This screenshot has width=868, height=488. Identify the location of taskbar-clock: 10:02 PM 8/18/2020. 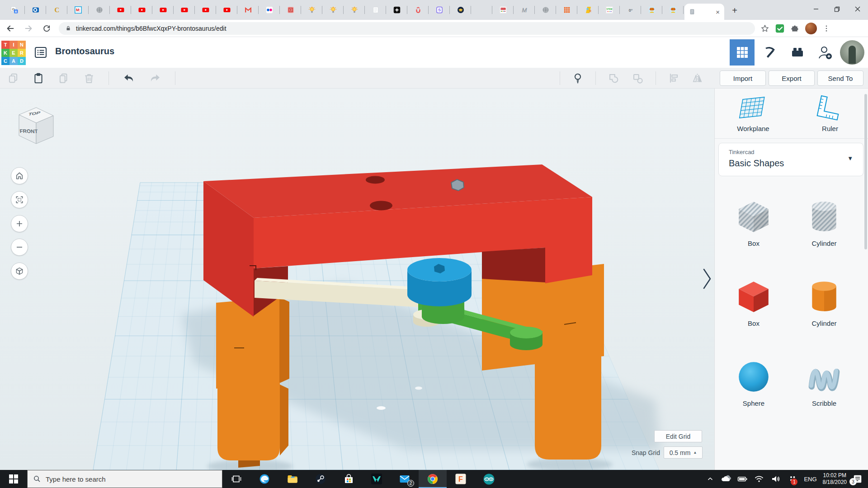
(835, 479).